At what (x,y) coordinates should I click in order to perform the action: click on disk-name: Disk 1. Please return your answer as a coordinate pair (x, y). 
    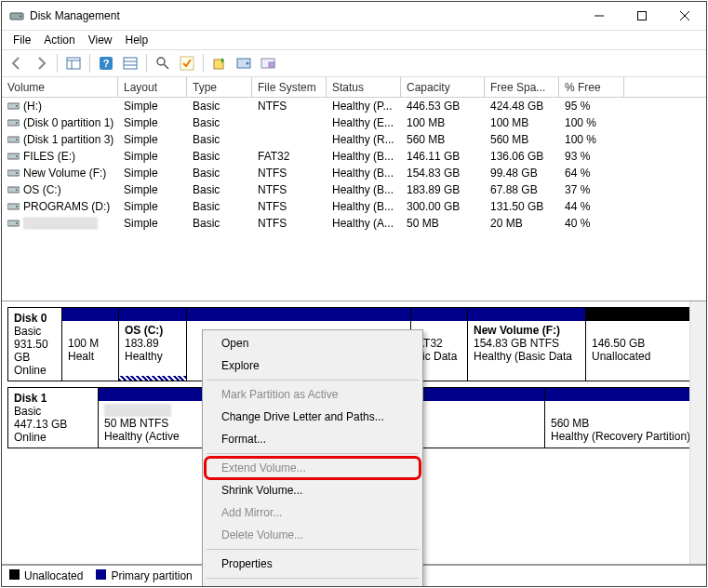
    Looking at the image, I should click on (30, 398).